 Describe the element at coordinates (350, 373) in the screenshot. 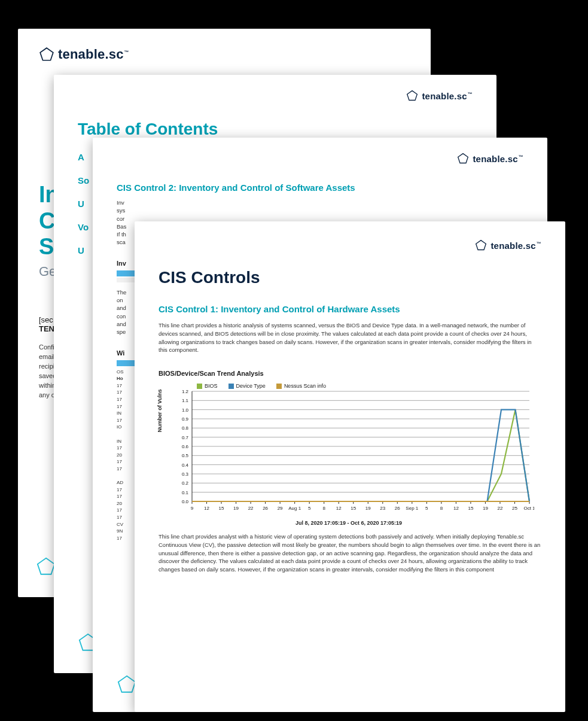

I see `chart-title: BIOS/Device/Scan Trend Analysis` at that location.